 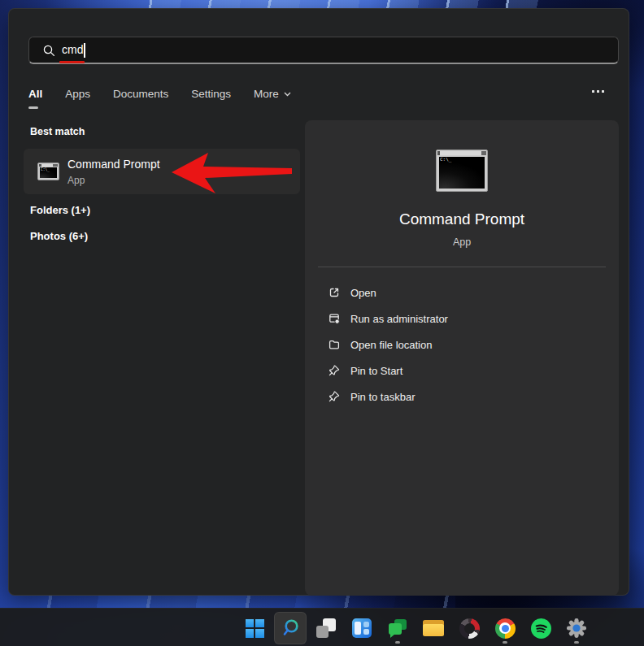 What do you see at coordinates (470, 629) in the screenshot?
I see `ring-app-icon` at bounding box center [470, 629].